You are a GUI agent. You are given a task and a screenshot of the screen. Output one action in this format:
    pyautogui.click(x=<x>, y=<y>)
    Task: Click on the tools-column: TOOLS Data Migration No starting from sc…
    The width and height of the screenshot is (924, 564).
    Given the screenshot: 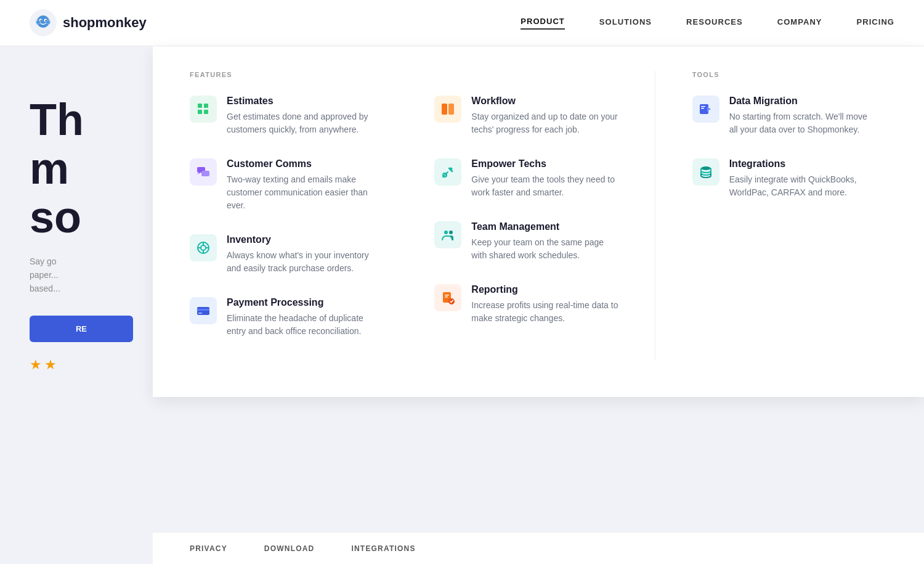 What is the action you would take?
    pyautogui.click(x=771, y=216)
    